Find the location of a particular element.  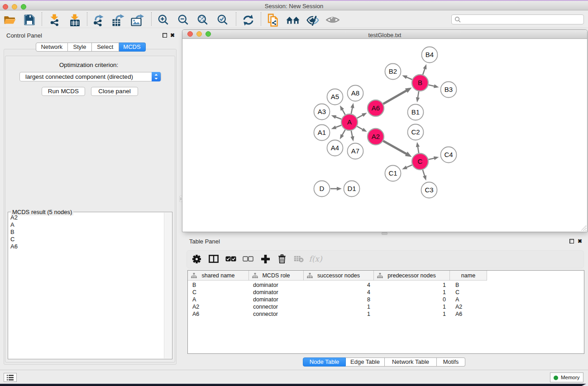

mcds-result-item: A is located at coordinates (86, 225).